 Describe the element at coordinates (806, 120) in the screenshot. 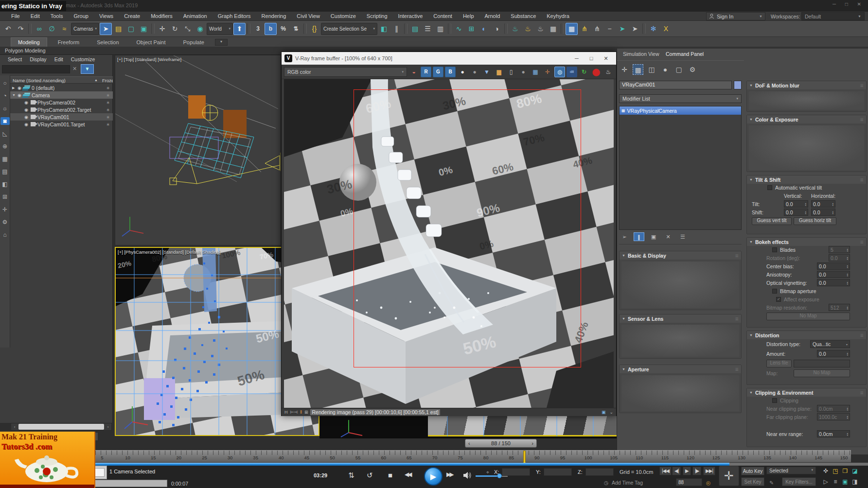

I see `rollout-header: ▼Color & Exposure≣` at that location.